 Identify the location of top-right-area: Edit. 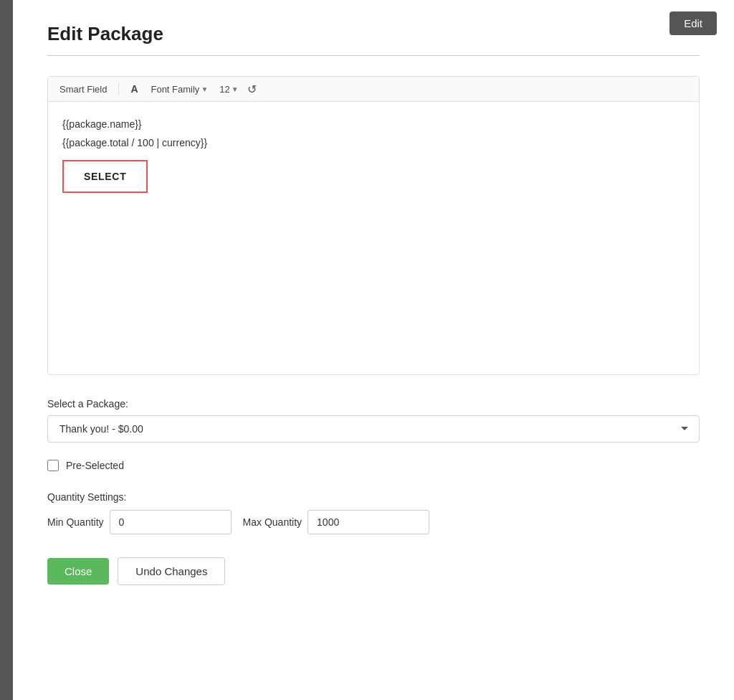
(693, 23).